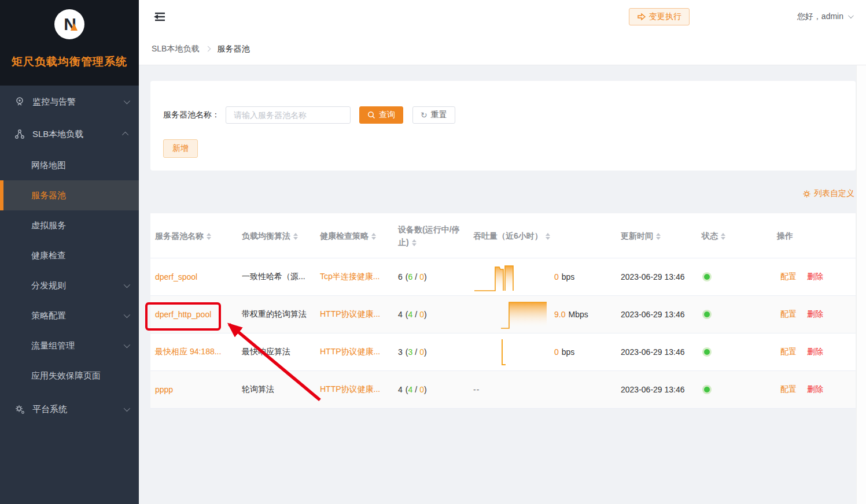  What do you see at coordinates (208, 49) in the screenshot?
I see `breadcrumb-separator-icon` at bounding box center [208, 49].